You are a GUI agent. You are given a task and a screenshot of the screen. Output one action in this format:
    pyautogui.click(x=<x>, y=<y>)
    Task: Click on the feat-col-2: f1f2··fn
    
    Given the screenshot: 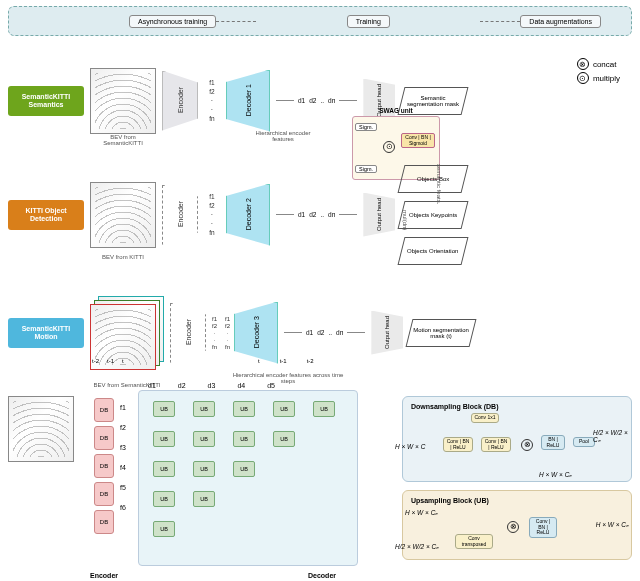 What is the action you would take?
    pyautogui.click(x=212, y=214)
    